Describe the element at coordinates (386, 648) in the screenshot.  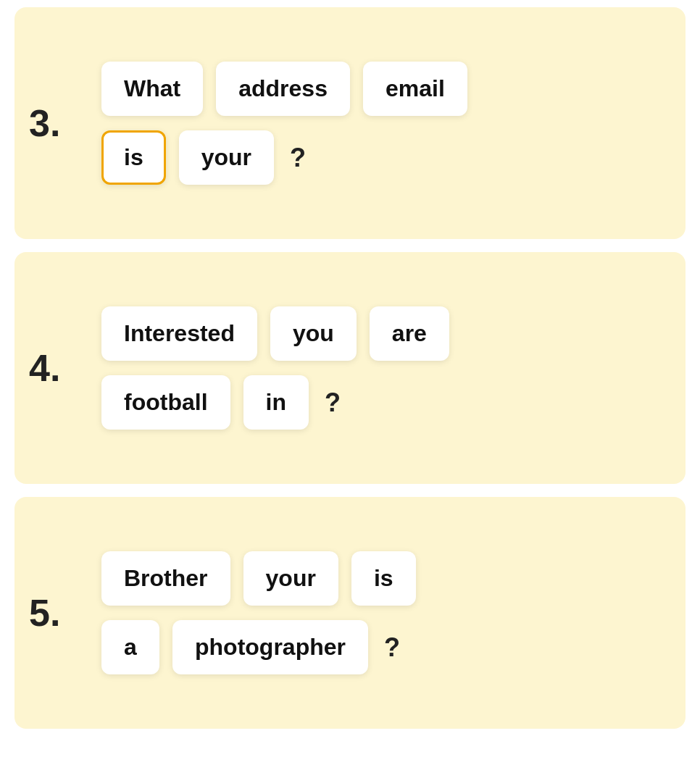
I see `word-row-3-2: aphotographer?` at that location.